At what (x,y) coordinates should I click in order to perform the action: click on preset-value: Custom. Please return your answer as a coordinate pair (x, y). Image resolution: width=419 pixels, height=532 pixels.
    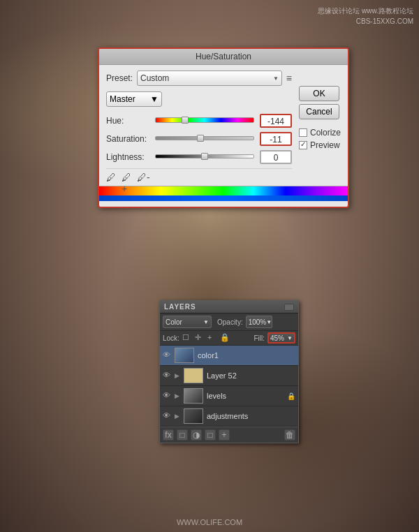
    Looking at the image, I should click on (155, 78).